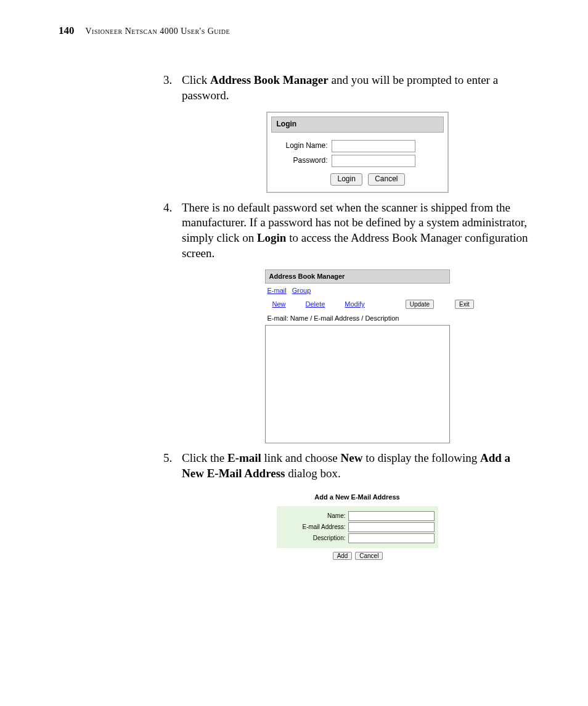 The width and height of the screenshot is (588, 706). Describe the element at coordinates (357, 276) in the screenshot. I see `abm-title: Address Book Manager` at that location.